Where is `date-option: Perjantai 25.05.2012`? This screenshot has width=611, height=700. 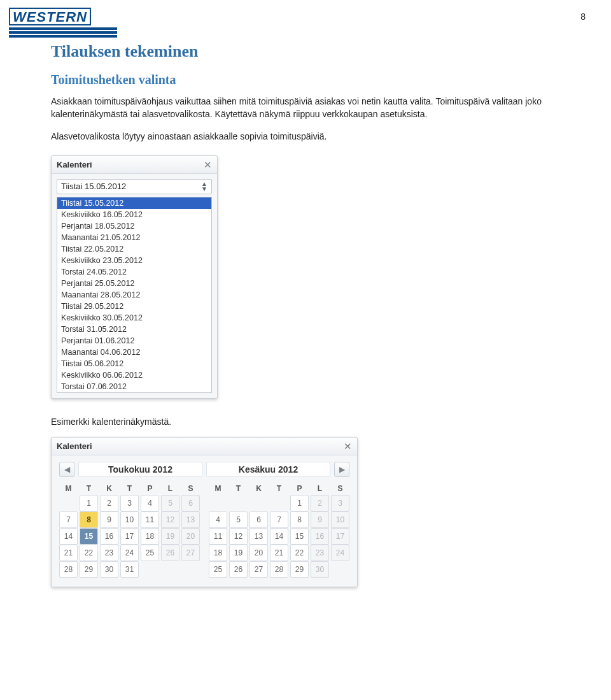 date-option: Perjantai 25.05.2012 is located at coordinates (134, 283).